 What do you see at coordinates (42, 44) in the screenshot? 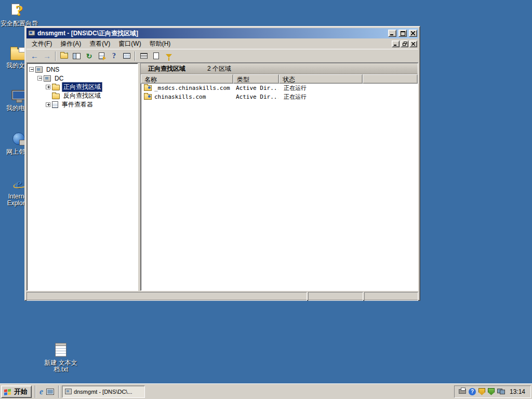
I see `menu-file: 文件(F)` at bounding box center [42, 44].